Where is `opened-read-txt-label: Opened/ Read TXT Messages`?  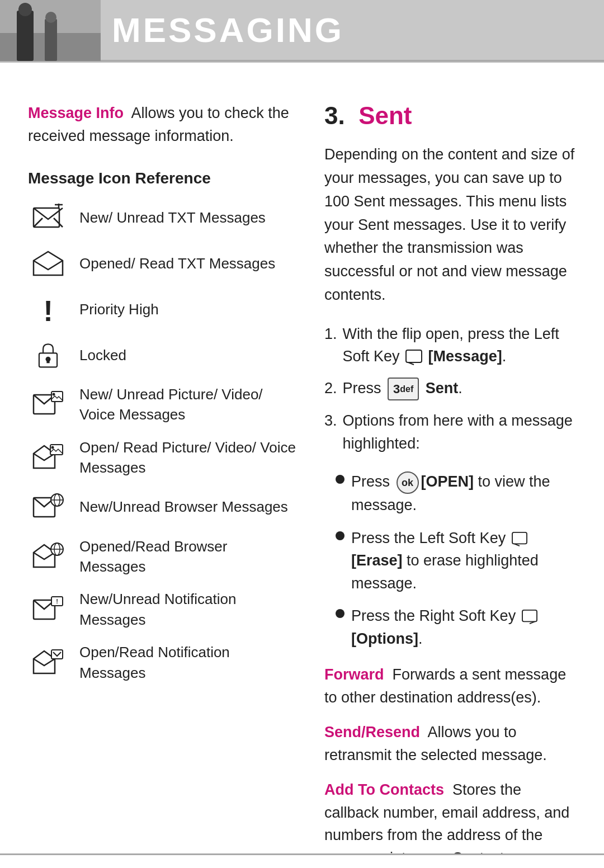
opened-read-txt-label: Opened/ Read TXT Messages is located at coordinates (177, 263).